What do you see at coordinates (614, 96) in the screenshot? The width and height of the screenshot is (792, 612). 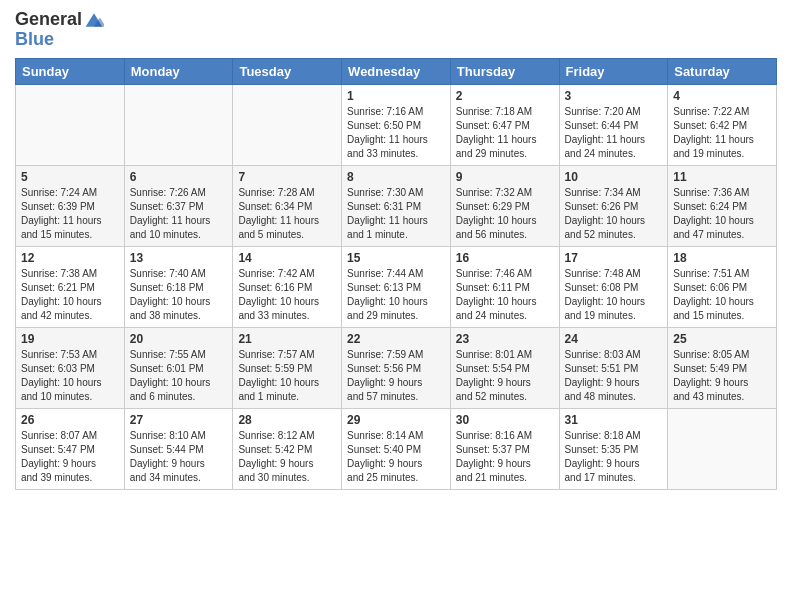 I see `day-number: 3` at bounding box center [614, 96].